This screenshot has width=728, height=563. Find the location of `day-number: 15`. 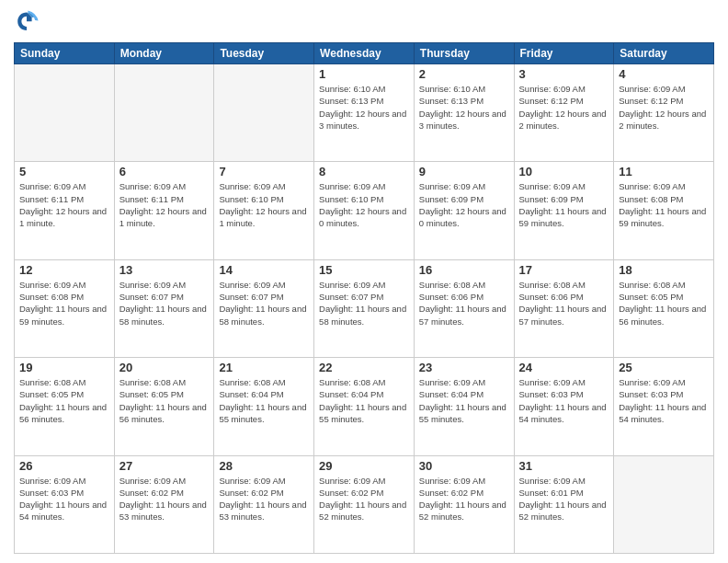

day-number: 15 is located at coordinates (364, 270).